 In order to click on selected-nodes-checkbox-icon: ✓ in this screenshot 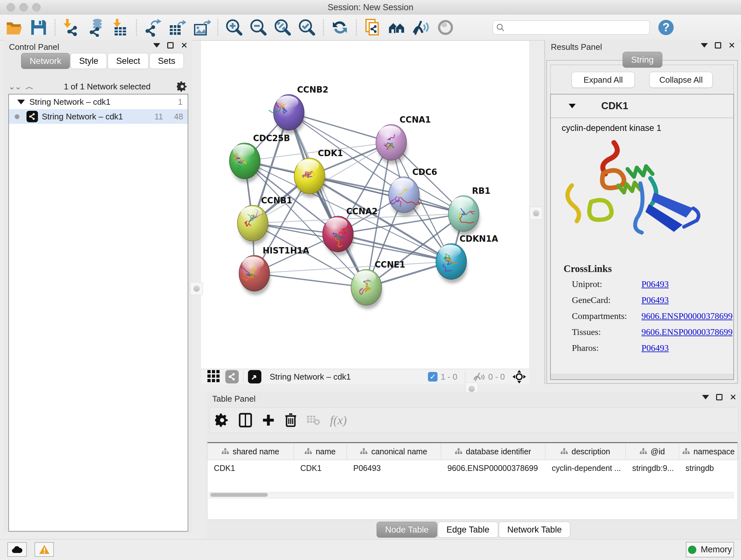, I will do `click(433, 377)`.